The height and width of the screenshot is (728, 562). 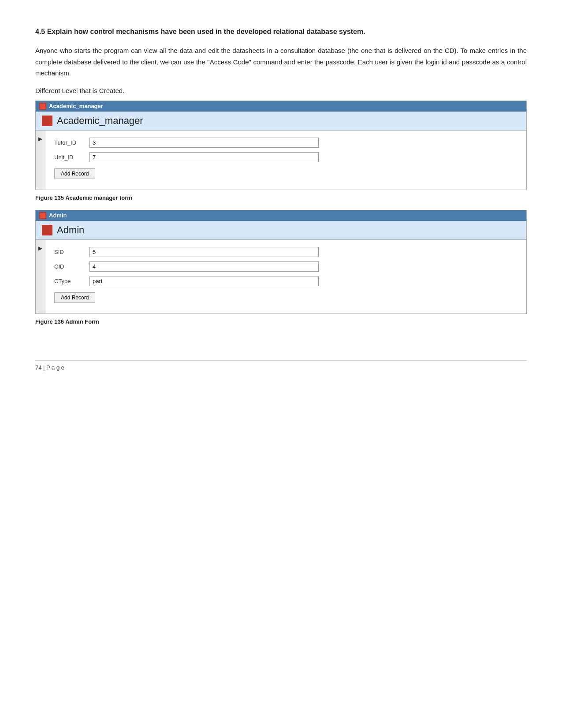 I want to click on form2-field-row-0: SID, so click(x=286, y=252).